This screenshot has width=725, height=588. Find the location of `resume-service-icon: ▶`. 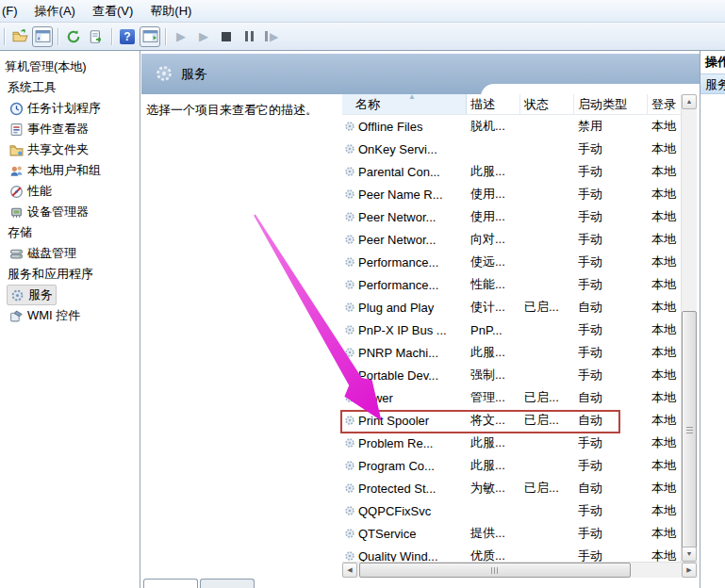

resume-service-icon: ▶ is located at coordinates (204, 37).